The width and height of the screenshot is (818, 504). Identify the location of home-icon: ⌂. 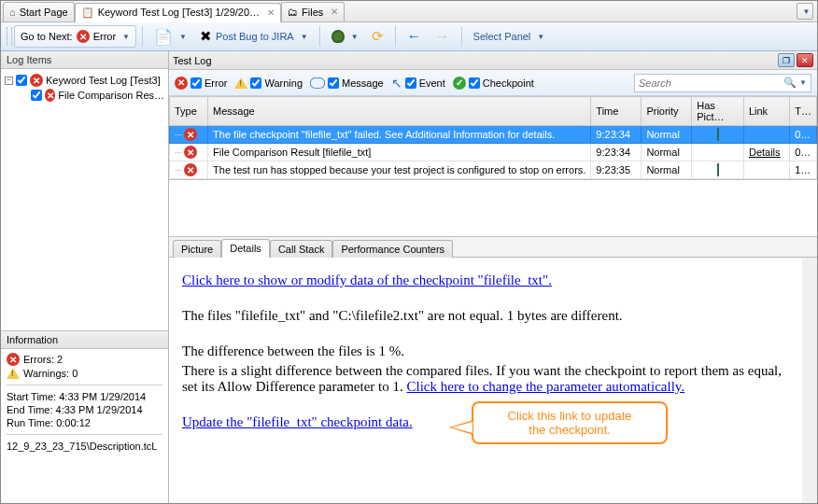
(13, 12).